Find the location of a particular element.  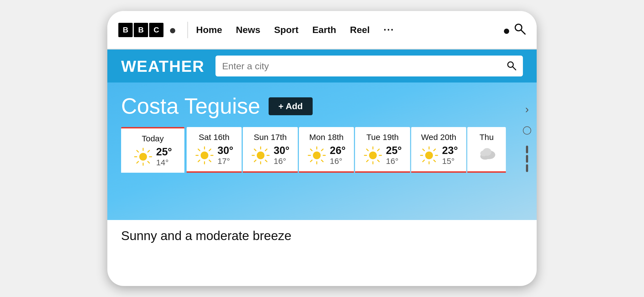

forecast-sat: Sat 16th 30° 17° is located at coordinates (214, 150).